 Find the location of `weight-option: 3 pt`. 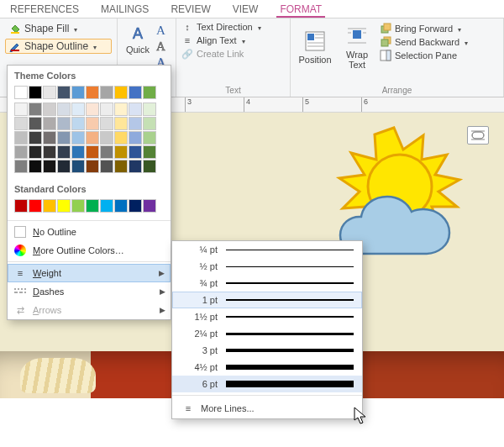

weight-option: 3 pt is located at coordinates (267, 350).